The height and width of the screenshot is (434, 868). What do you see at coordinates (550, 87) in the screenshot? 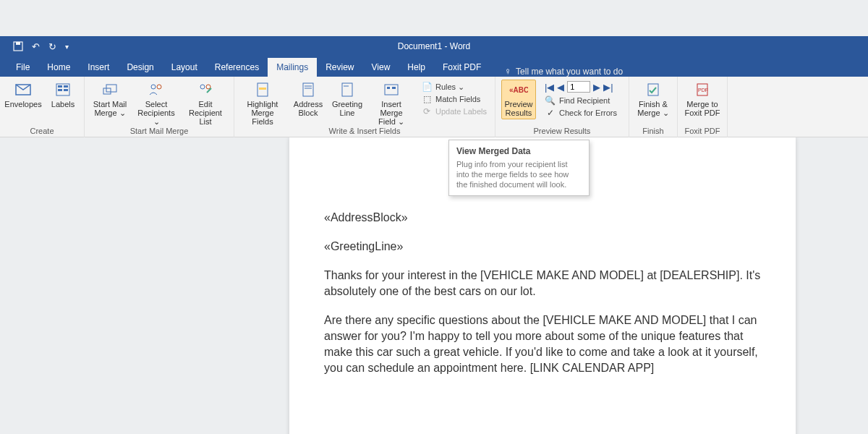
I see `first-record-icon: |◀` at bounding box center [550, 87].